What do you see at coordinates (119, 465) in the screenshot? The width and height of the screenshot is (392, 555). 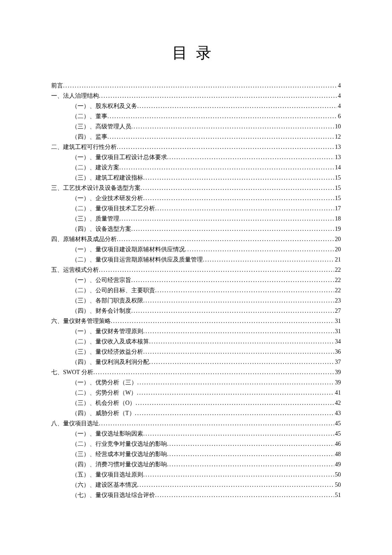 I see `toc-label: （四）、消费习惯对量仪选址的影响` at bounding box center [119, 465].